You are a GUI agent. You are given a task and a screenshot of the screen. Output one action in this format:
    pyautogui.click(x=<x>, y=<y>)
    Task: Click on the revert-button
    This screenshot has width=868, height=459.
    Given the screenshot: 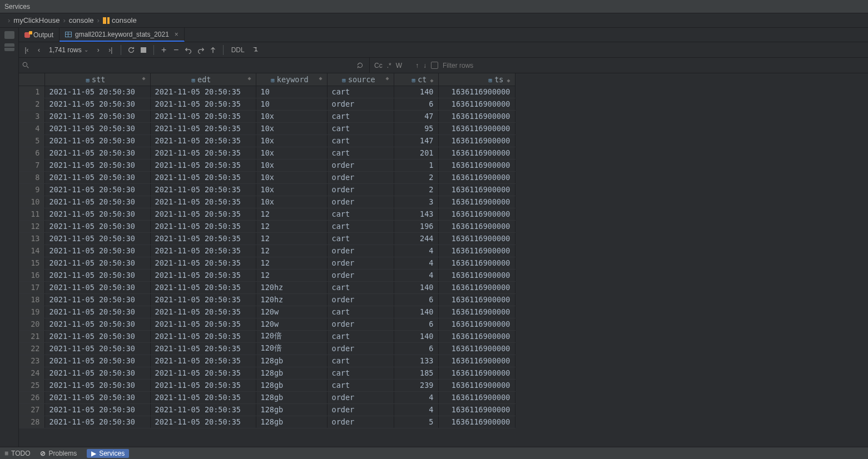 What is the action you would take?
    pyautogui.click(x=189, y=50)
    